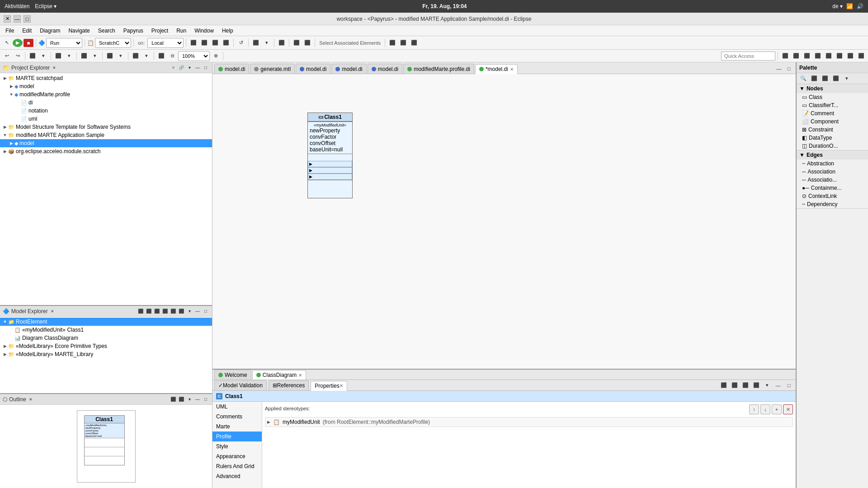  I want to click on zoom-in-btn: ⊕, so click(216, 56).